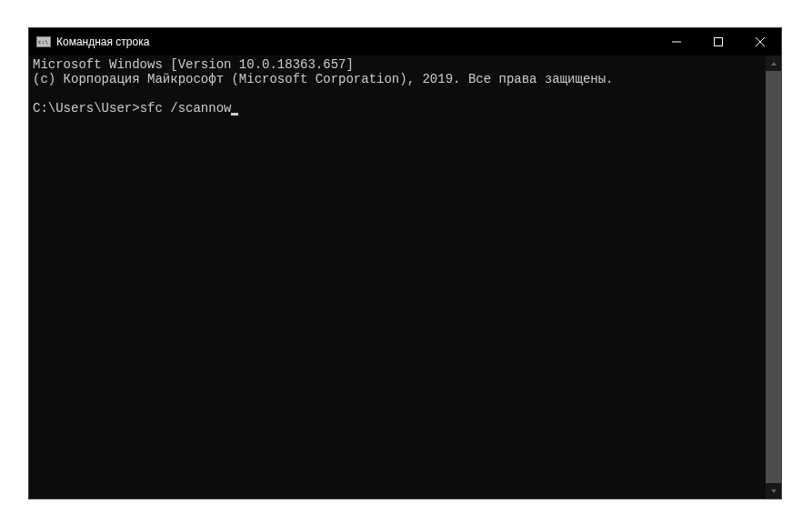 This screenshot has width=812, height=524. Describe the element at coordinates (677, 42) in the screenshot. I see `minimize-button` at that location.